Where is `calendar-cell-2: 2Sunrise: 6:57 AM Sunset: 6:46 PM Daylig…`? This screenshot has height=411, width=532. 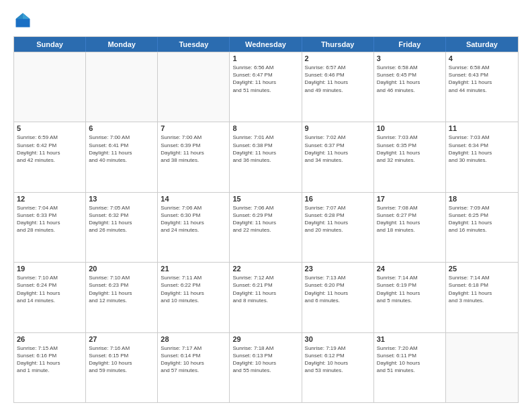
calendar-cell-2: 2Sunrise: 6:57 AM Sunset: 6:46 PM Daylig… is located at coordinates (339, 87).